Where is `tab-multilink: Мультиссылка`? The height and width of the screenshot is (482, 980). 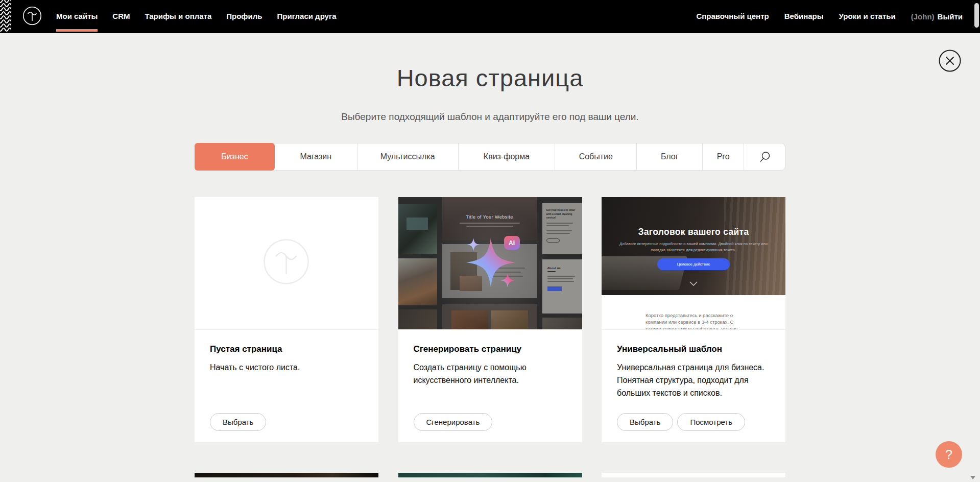 tab-multilink: Мультиссылка is located at coordinates (408, 157).